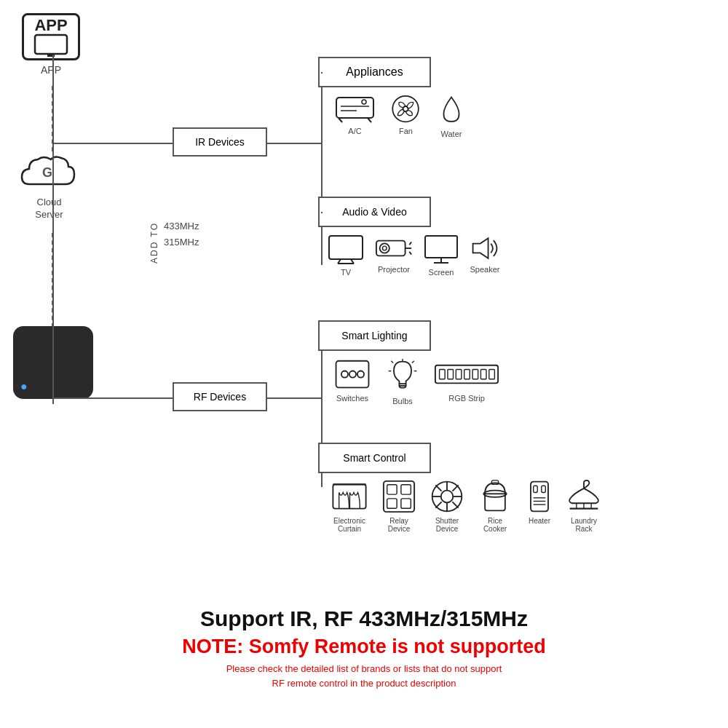 The height and width of the screenshot is (728, 728). Describe the element at coordinates (364, 619) in the screenshot. I see `support-text: Support IR, RF 433MHz/315MHz` at that location.